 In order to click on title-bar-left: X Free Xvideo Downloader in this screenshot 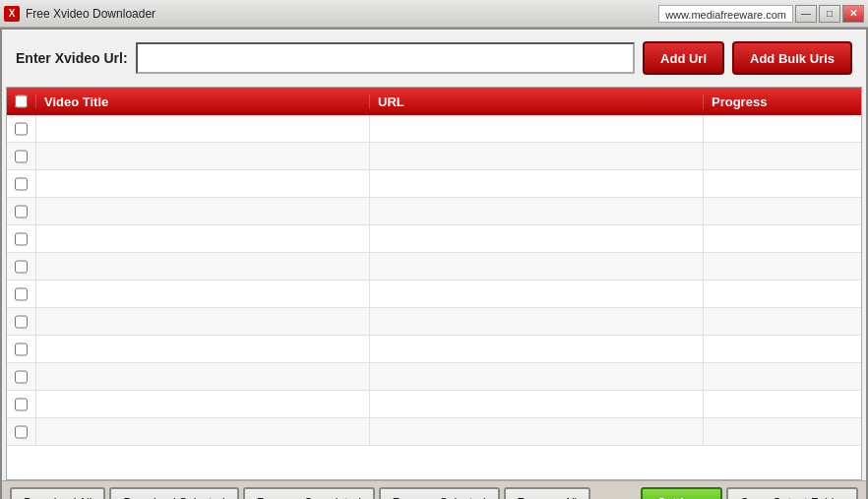, I will do `click(80, 14)`.